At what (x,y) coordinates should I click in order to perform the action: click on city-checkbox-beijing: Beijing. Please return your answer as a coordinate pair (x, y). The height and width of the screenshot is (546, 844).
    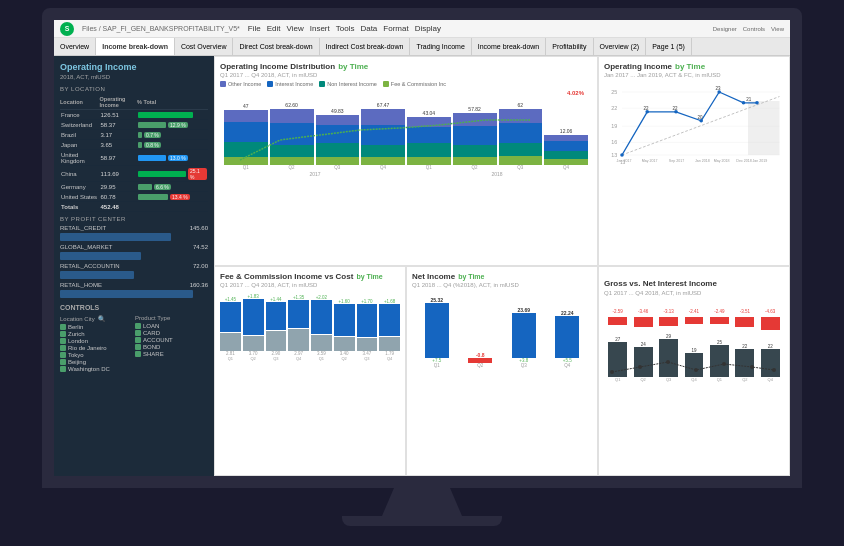
    Looking at the image, I should click on (96, 362).